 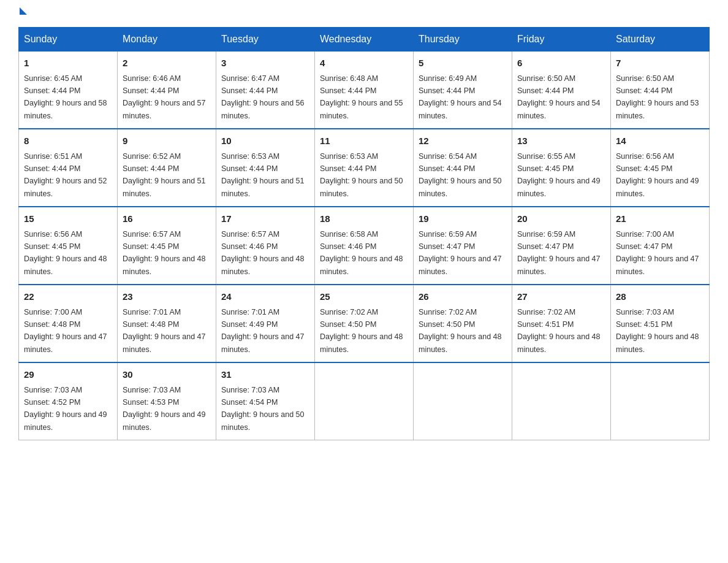 What do you see at coordinates (463, 297) in the screenshot?
I see `day-number: 26` at bounding box center [463, 297].